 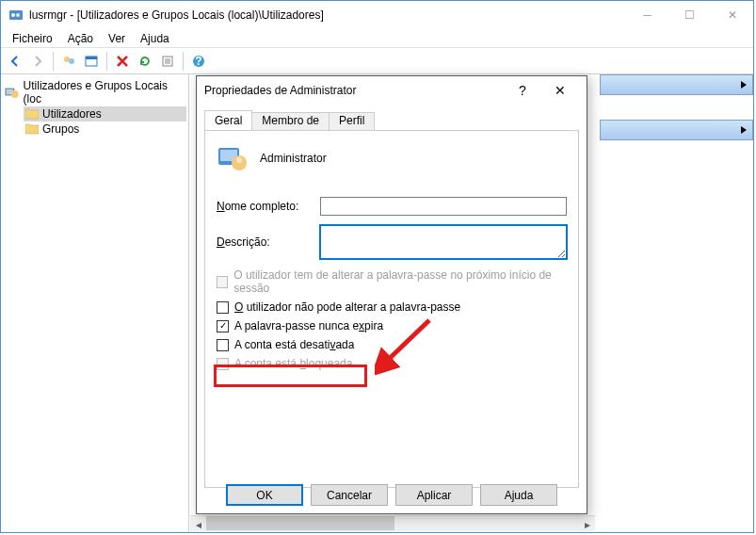 I want to click on dialog-help-button: ?, so click(x=523, y=90).